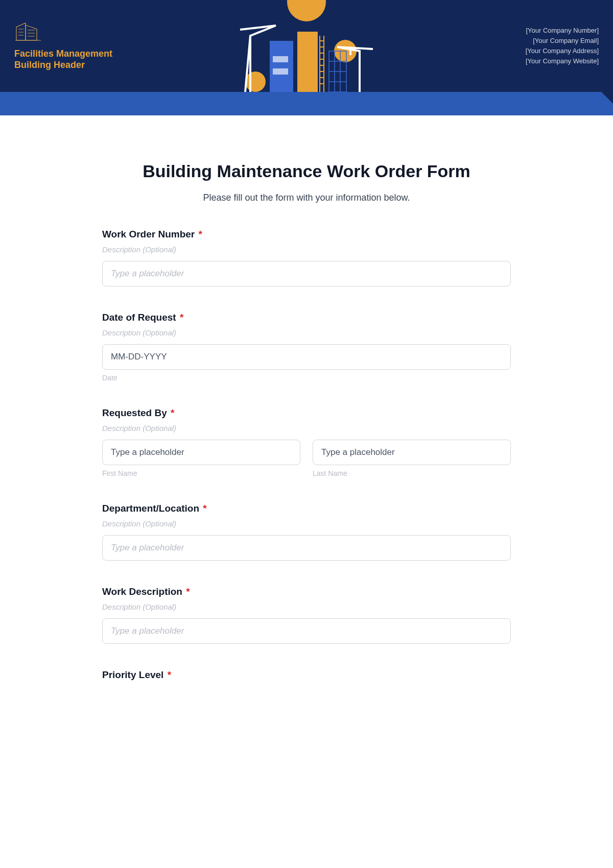 This screenshot has height=868, width=613. I want to click on field-requested-by: Requested By * Description (Optional) Fi…, so click(306, 442).